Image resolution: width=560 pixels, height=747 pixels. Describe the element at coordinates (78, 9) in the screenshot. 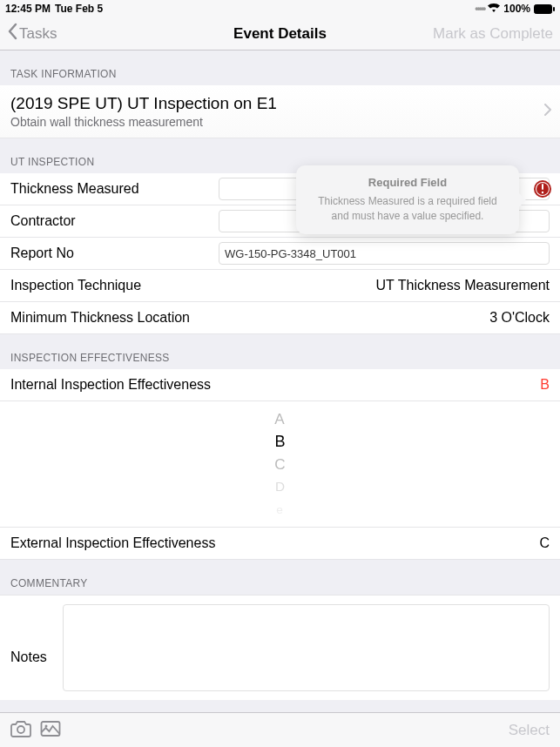

I see `status-date: Tue Feb 5` at that location.